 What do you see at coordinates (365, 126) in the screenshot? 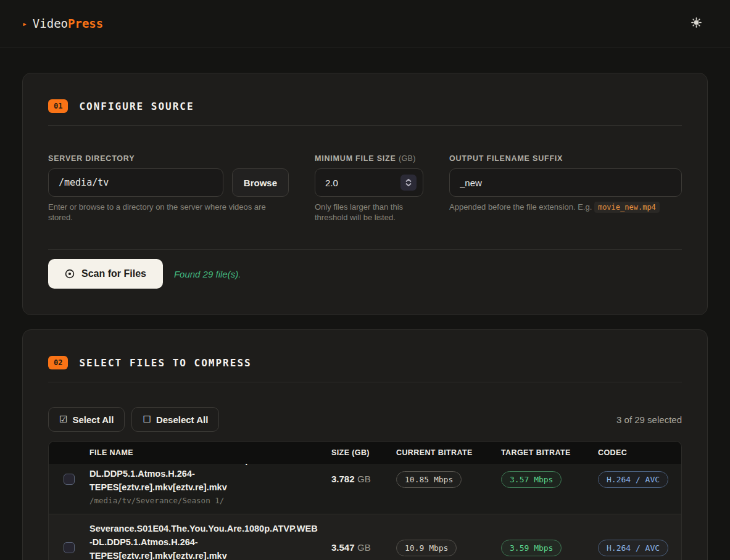
I see `section-divider` at bounding box center [365, 126].